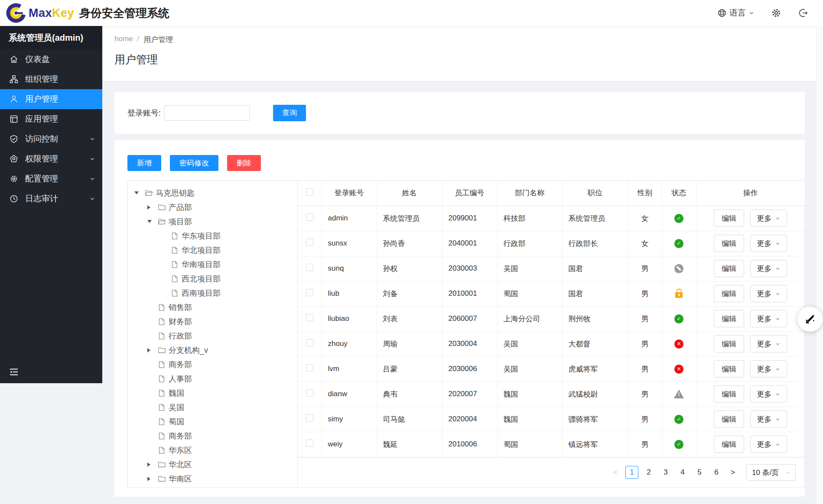  What do you see at coordinates (51, 199) in the screenshot?
I see `sidebar-item-audit: 日志审计` at bounding box center [51, 199].